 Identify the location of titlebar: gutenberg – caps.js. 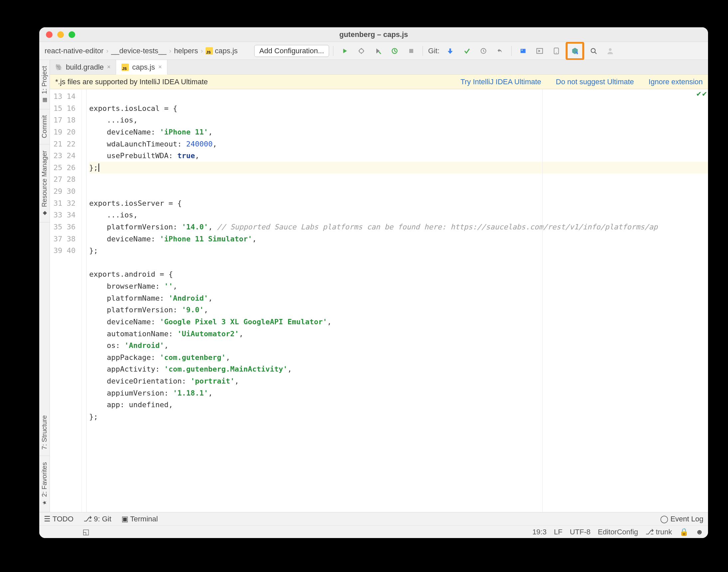
(374, 35).